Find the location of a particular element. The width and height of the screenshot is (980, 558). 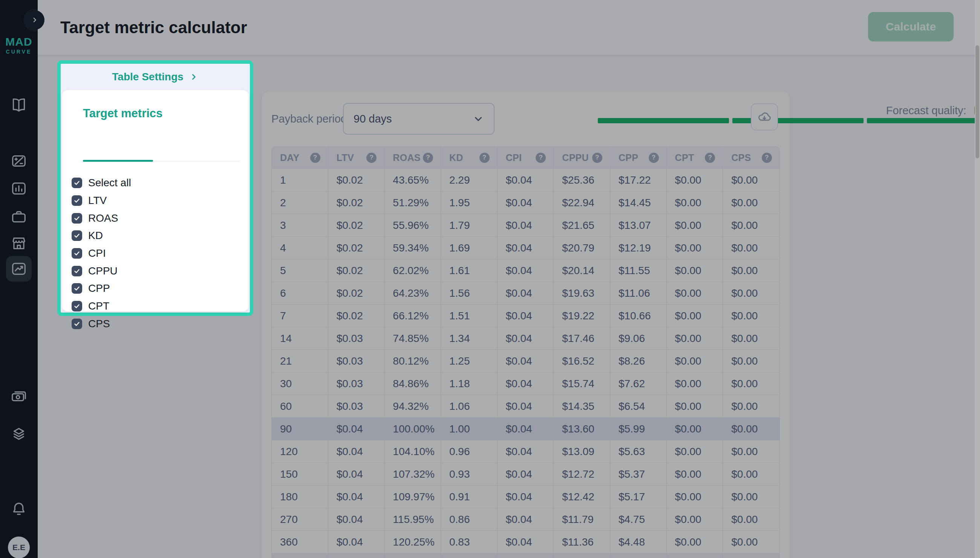

metric-options-list: Select allLTVROASKDCPICPPUCPPCPTCPS is located at coordinates (156, 254).